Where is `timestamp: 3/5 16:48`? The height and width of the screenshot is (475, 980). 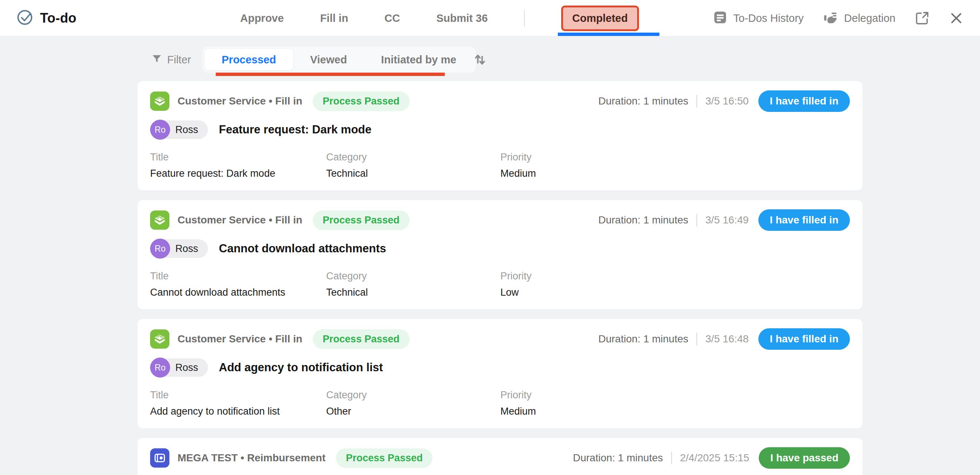
timestamp: 3/5 16:48 is located at coordinates (727, 339).